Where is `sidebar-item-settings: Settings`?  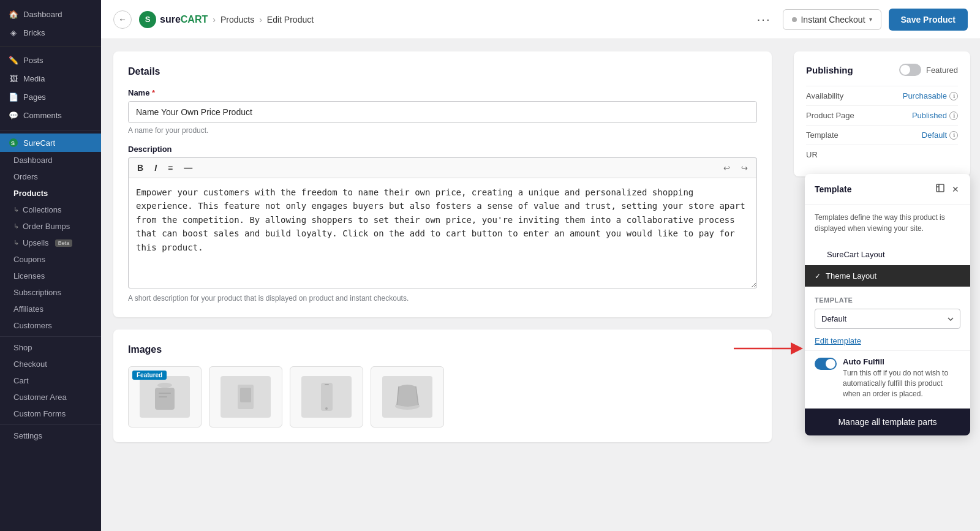 sidebar-item-settings: Settings is located at coordinates (50, 436).